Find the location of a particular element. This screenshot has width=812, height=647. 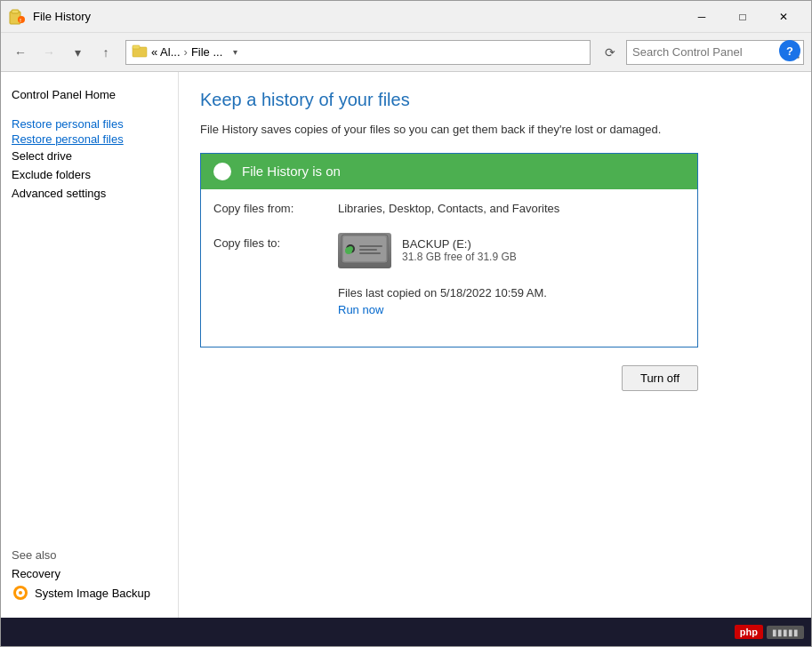

address-bar: « Al... › File ... ▾ is located at coordinates (358, 52).